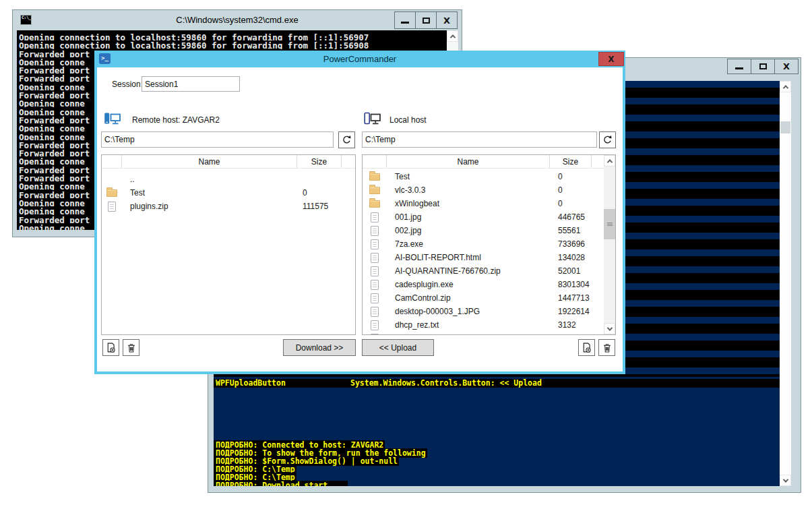 This screenshot has width=812, height=507. Describe the element at coordinates (131, 348) in the screenshot. I see `remote-delete-button` at that location.